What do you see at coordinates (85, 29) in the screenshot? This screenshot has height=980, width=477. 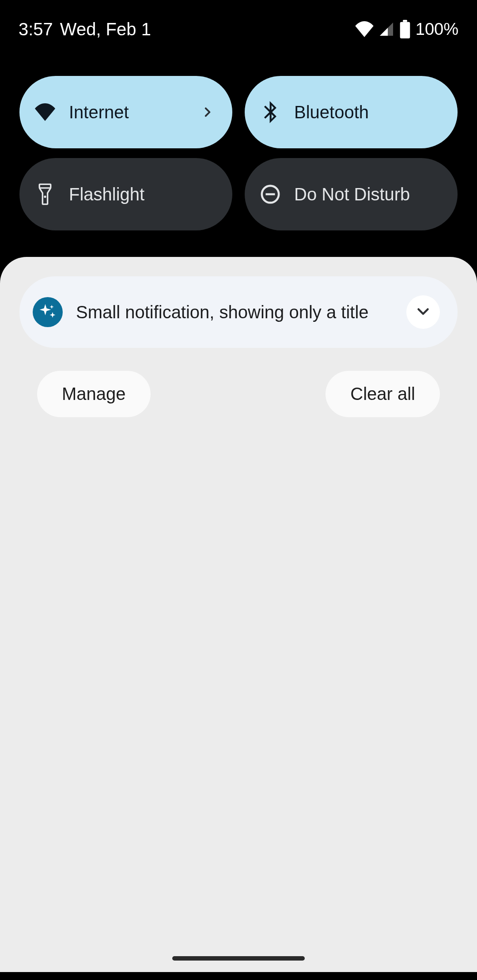 I see `status-left: 3:57 Wed, Feb 1` at bounding box center [85, 29].